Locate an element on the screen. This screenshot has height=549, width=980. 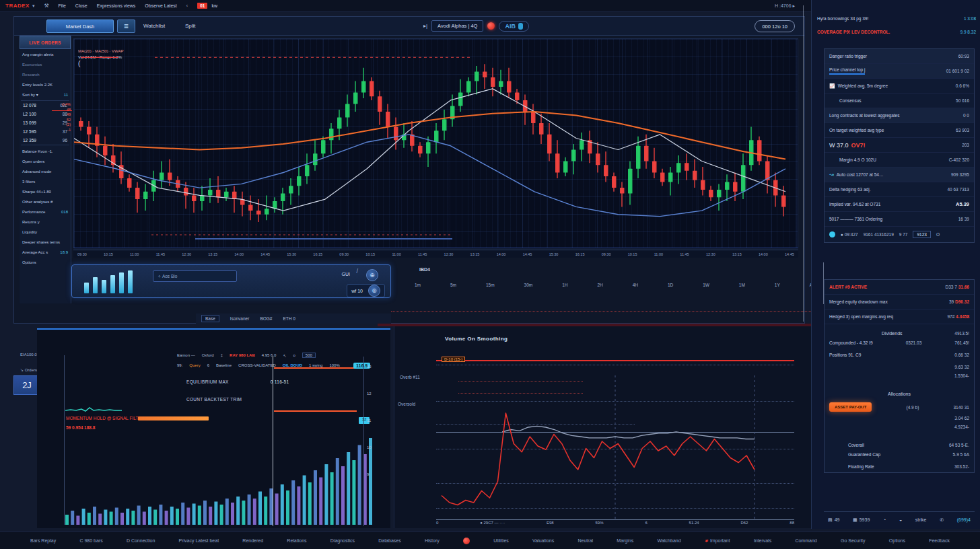
session-counter-pill: 000 12o 10 is located at coordinates (775, 26).